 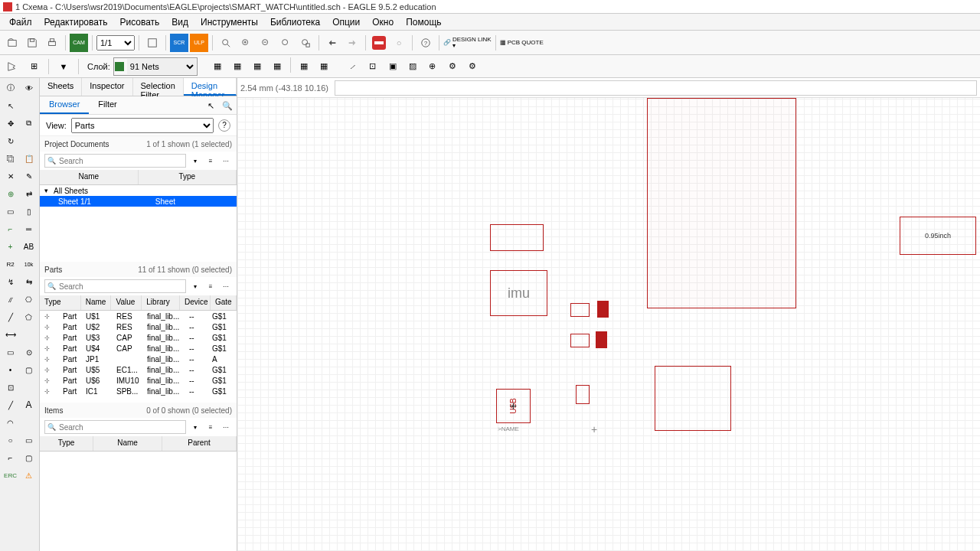 What do you see at coordinates (277, 67) in the screenshot?
I see `grid4-icon: ▦` at bounding box center [277, 67].